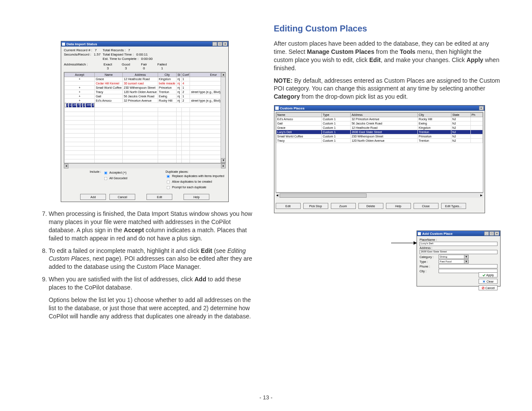 The height and width of the screenshot is (411, 532). What do you see at coordinates (454, 257) in the screenshot?
I see `category-select: Dining ▼` at bounding box center [454, 257].